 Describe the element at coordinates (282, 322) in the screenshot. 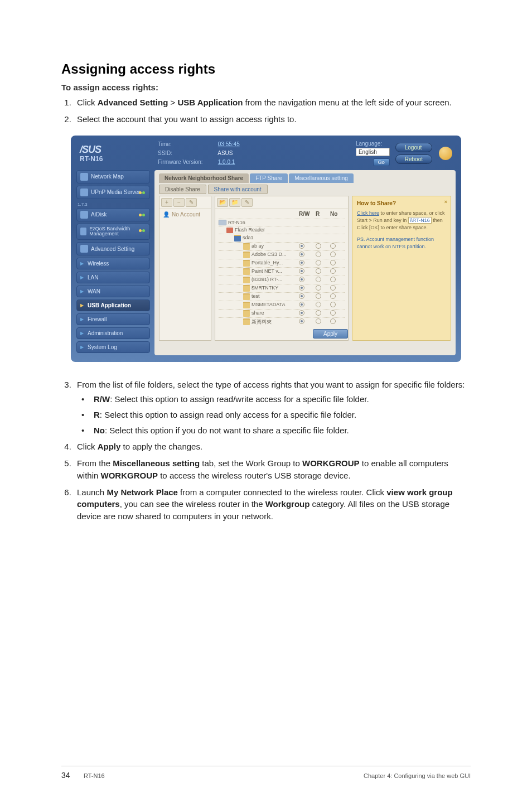

I see `tree-row: 新資料夾` at that location.